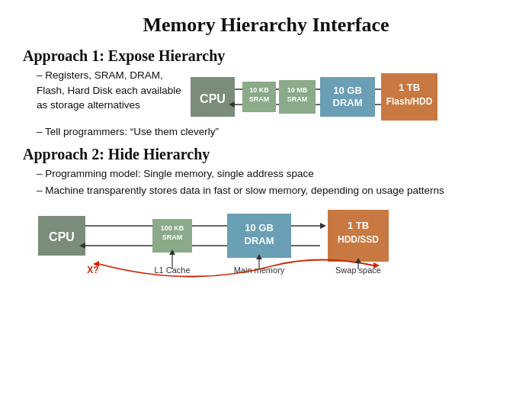  What do you see at coordinates (273, 132) in the screenshot?
I see `approach1-bullet2: Tell programmers: “Use them cleverly”` at bounding box center [273, 132].